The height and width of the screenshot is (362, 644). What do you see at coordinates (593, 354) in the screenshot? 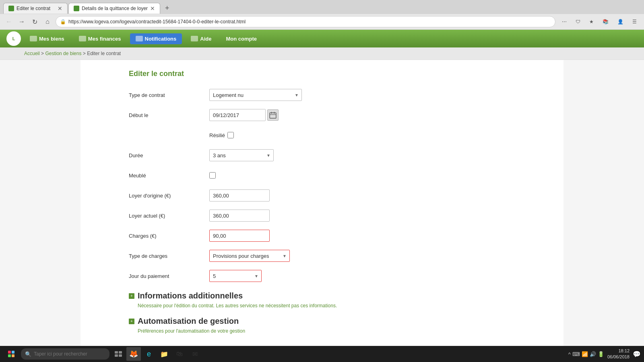
I see `volume-icon: 🔊` at bounding box center [593, 354].